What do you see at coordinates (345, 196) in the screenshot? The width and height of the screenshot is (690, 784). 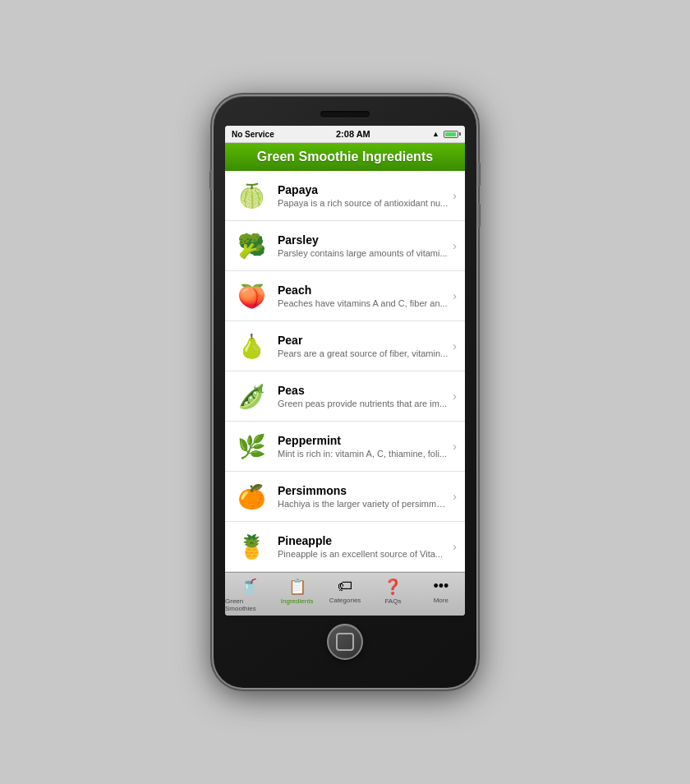 I see `list-item-papaya: 🍈 Papaya Papaya is a rich source of anti…` at bounding box center [345, 196].